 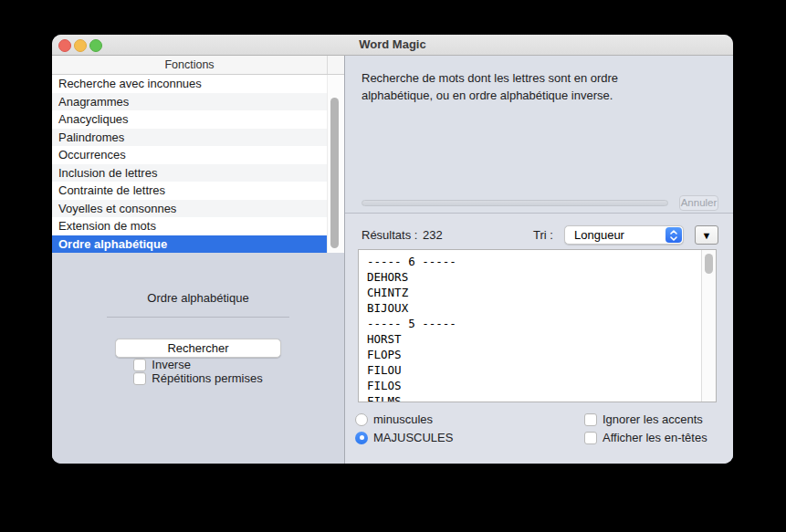 What do you see at coordinates (644, 420) in the screenshot?
I see `display-checkbox-row: ✓ Ignorer les accents` at bounding box center [644, 420].